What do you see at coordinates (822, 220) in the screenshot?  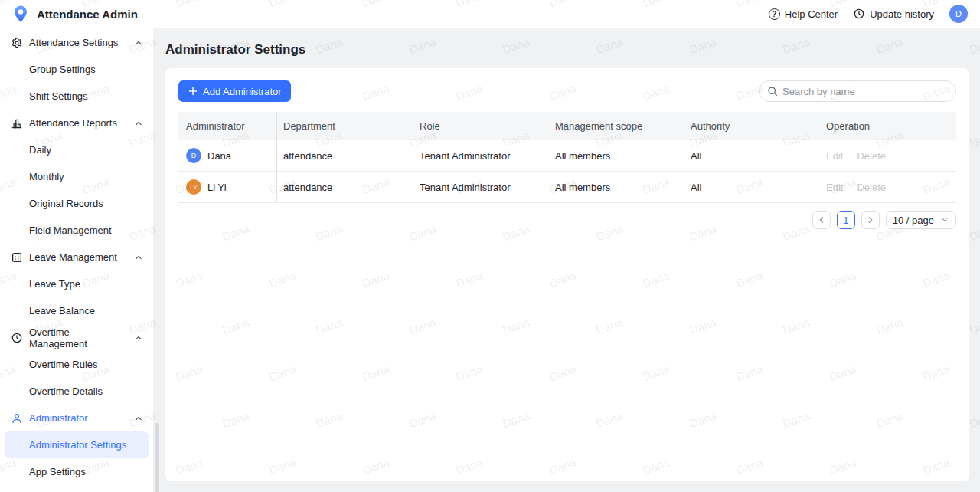 I see `prev-page-button` at bounding box center [822, 220].